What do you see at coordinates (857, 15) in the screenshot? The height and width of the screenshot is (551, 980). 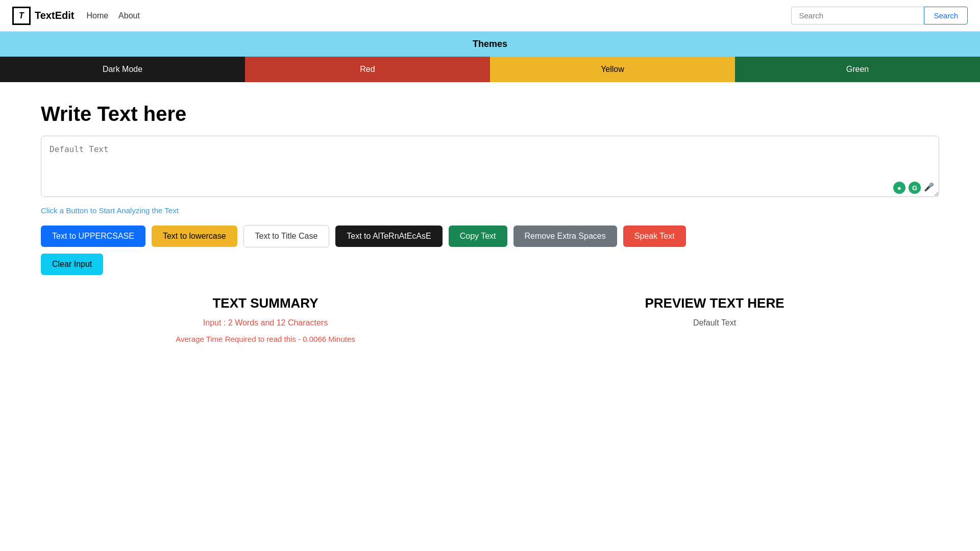 I see `search-input` at bounding box center [857, 15].